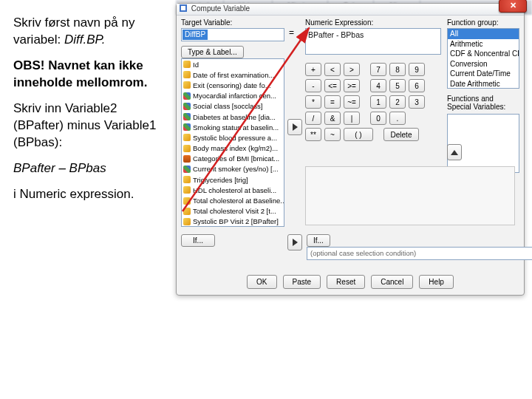 This screenshot has width=532, height=399. Describe the element at coordinates (332, 118) in the screenshot. I see `keypad--button: &` at that location.